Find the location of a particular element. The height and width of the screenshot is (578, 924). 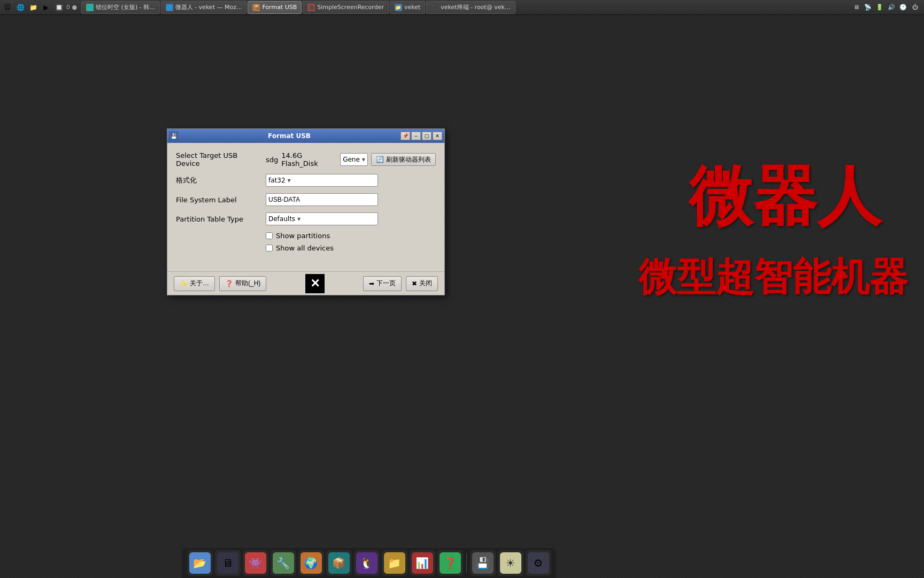

tab-1-icon: 🌐 is located at coordinates (90, 7).